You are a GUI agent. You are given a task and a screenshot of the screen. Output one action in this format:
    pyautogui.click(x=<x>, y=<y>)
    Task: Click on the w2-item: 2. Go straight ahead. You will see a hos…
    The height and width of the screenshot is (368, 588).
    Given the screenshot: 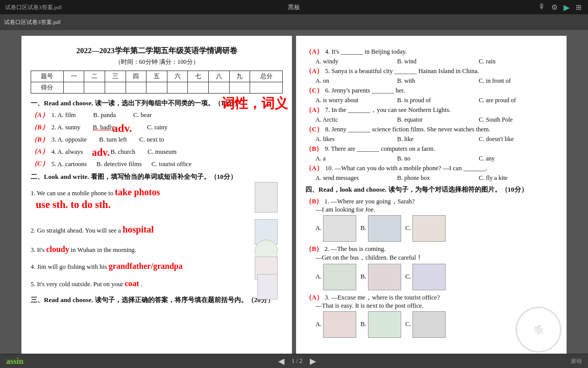 What is the action you would take?
    pyautogui.click(x=157, y=230)
    